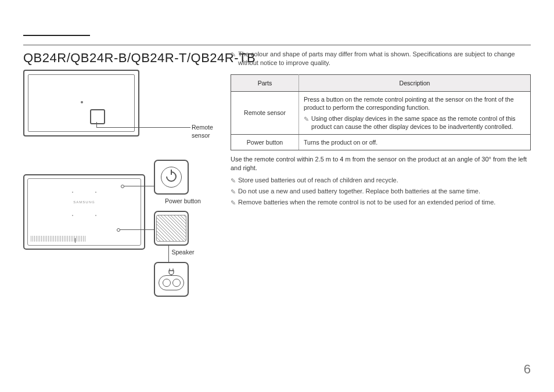 The width and height of the screenshot is (554, 392). Describe the element at coordinates (415, 103) in the screenshot. I see `table-cell-desc-text: Press a button on the remote control poi…` at that location.